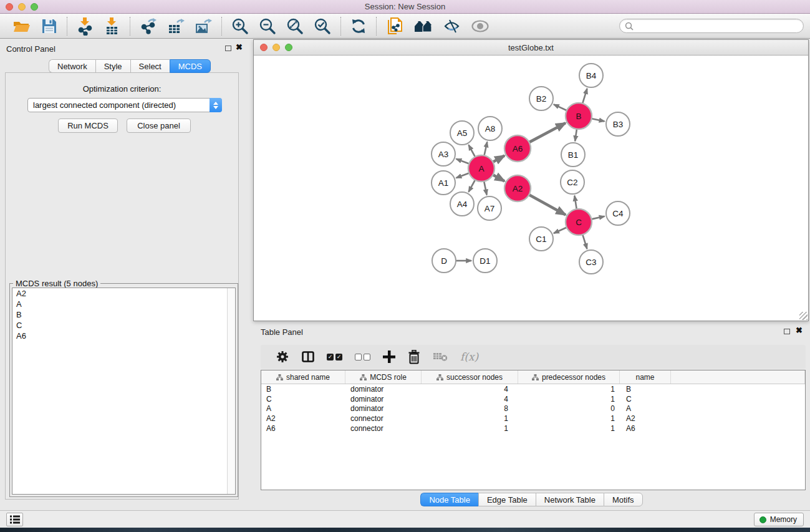  What do you see at coordinates (449, 500) in the screenshot?
I see `tab-node-table: Node Table` at bounding box center [449, 500].